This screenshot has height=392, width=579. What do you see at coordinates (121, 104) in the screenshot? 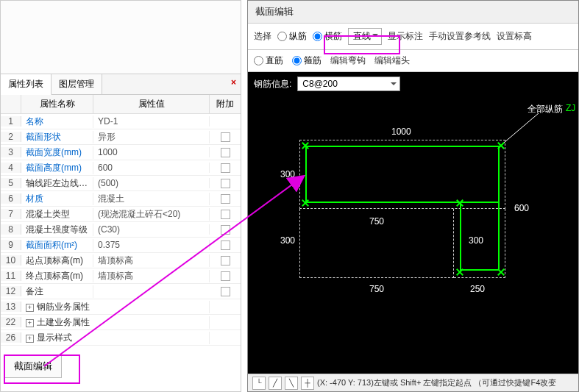
I see `grid-header: 属性名称 属性值 附加` at bounding box center [121, 104].